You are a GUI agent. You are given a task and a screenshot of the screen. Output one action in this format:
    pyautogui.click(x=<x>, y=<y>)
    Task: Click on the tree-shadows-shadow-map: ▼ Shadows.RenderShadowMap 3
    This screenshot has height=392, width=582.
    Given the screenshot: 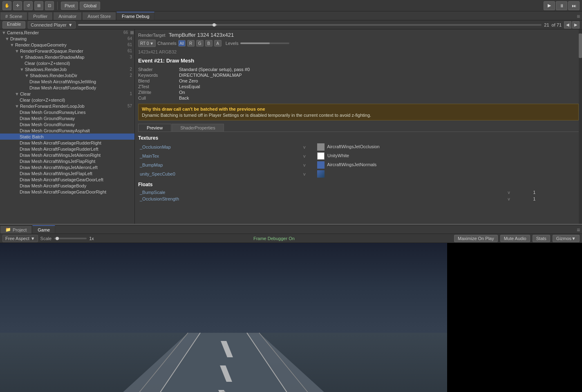 What is the action you would take?
    pyautogui.click(x=67, y=57)
    